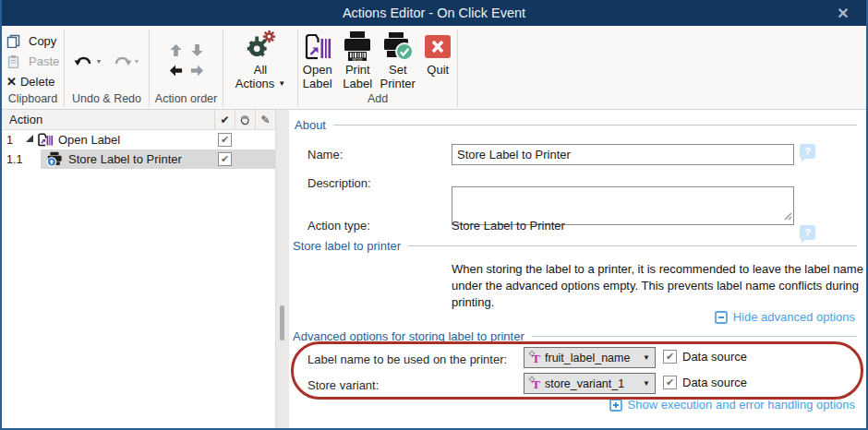  Describe the element at coordinates (139, 120) in the screenshot. I see `action-tree-header: Action ✔ ✎` at that location.